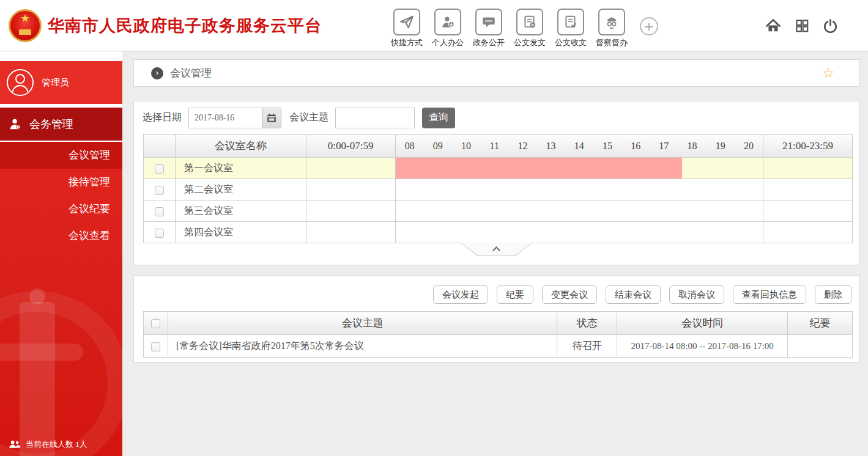 This screenshot has width=868, height=456. What do you see at coordinates (649, 26) in the screenshot?
I see `plus-circle-icon: +` at bounding box center [649, 26].